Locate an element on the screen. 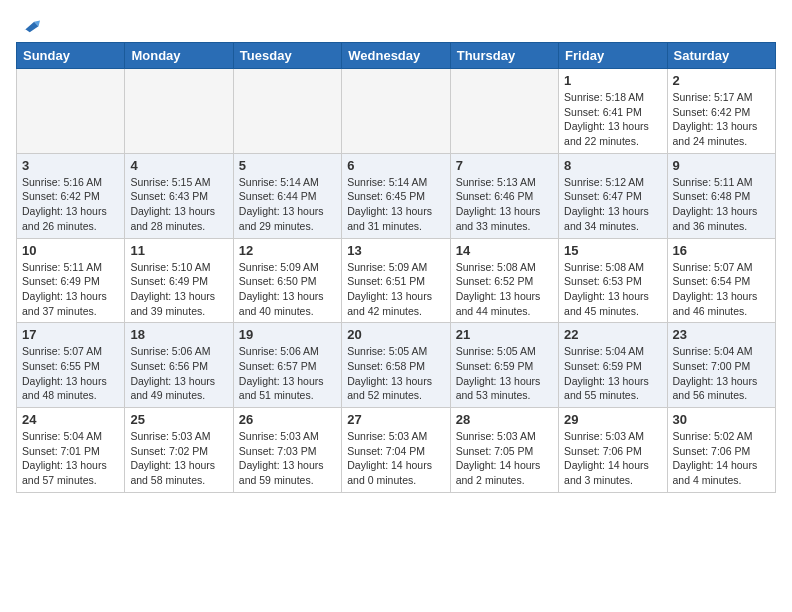  day-info: Sunrise: 5:15 AM Sunset: 6:43 PM Dayligh… is located at coordinates (178, 204).